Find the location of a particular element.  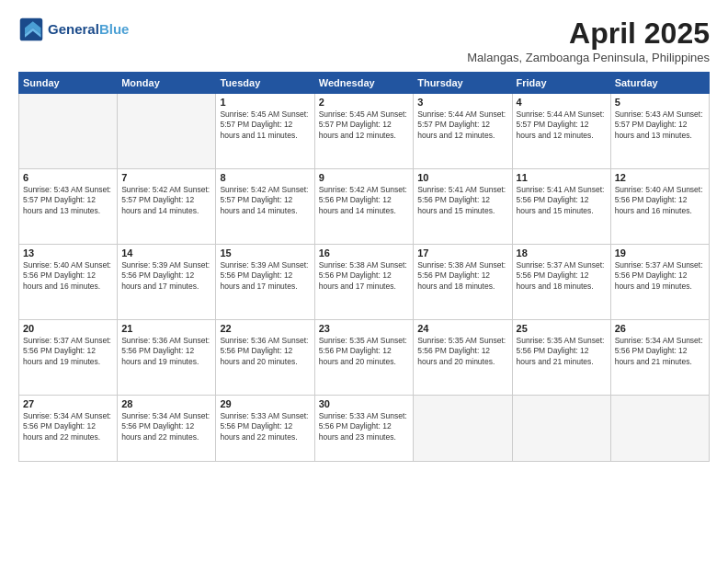

subtitle: Malangas, Zamboanga Peninsula, Philippin… is located at coordinates (588, 57).